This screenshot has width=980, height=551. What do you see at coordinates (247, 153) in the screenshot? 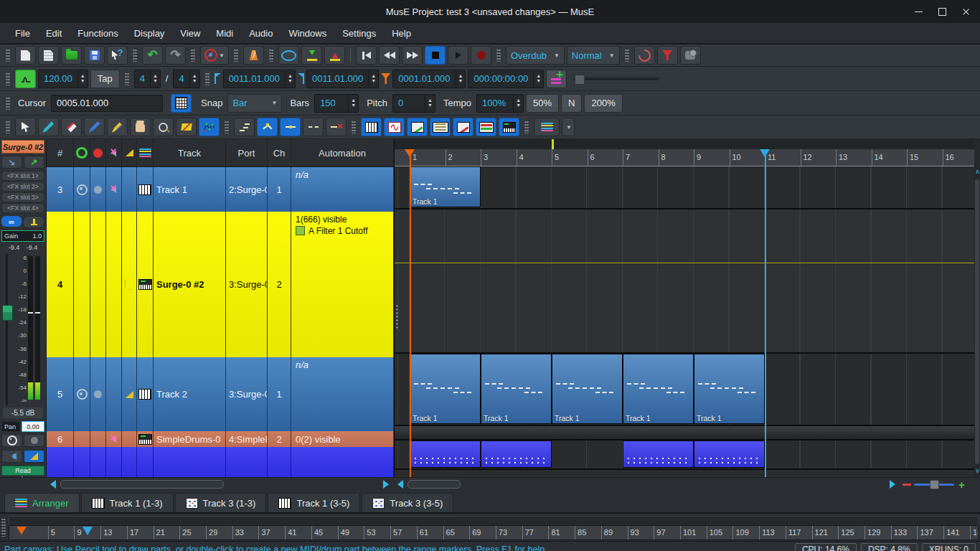
I see `col-port-header: Port` at bounding box center [247, 153].